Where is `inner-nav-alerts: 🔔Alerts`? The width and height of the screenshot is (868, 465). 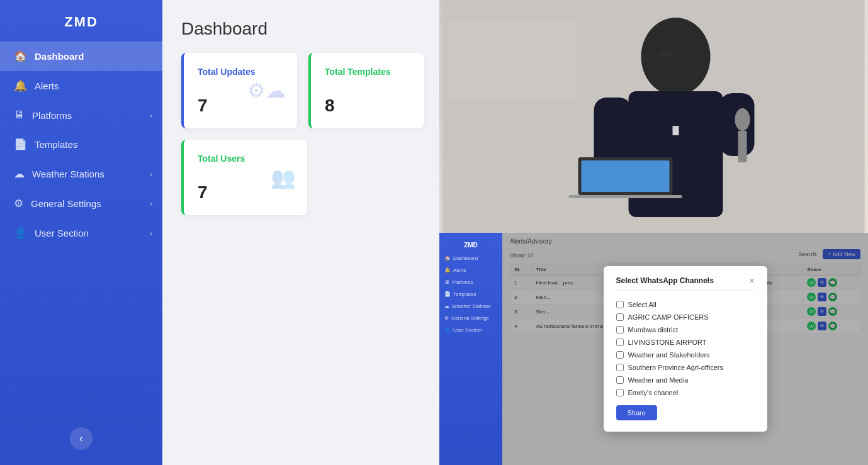 inner-nav-alerts: 🔔Alerts is located at coordinates (471, 271).